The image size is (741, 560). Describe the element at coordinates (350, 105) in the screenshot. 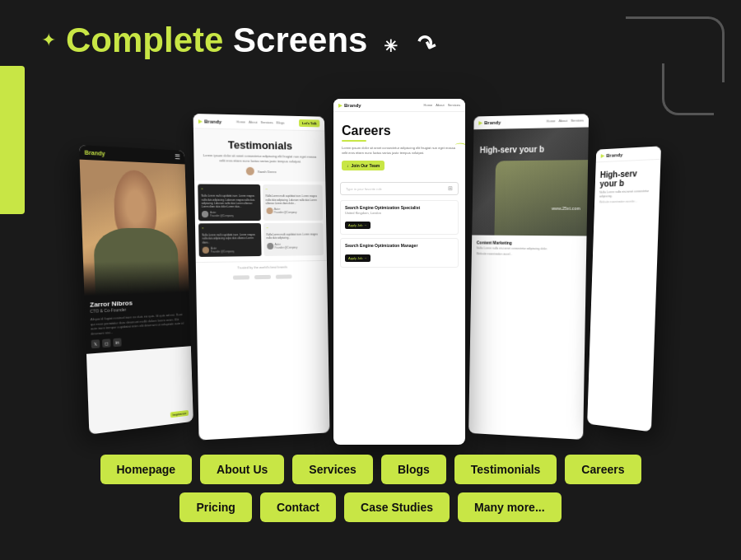

I see `screen3-logo: ▶ Brandy` at that location.